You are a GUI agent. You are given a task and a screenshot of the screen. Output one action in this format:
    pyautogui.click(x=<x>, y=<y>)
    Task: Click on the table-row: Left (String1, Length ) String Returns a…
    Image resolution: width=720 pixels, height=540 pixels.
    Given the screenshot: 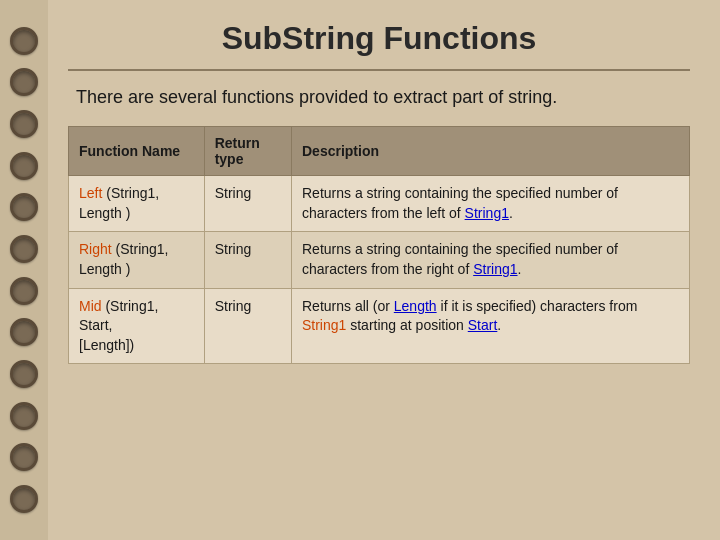 What is the action you would take?
    pyautogui.click(x=380, y=204)
    